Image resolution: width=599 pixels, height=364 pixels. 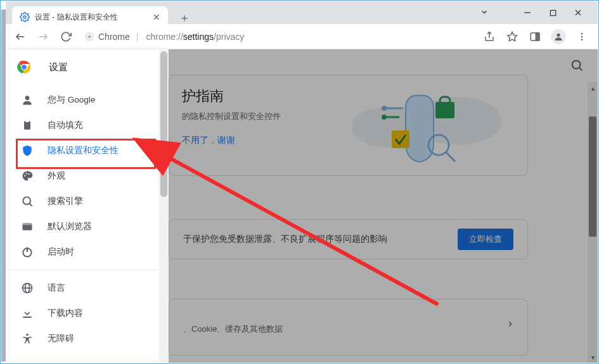 I want to click on safety-check-text: 于保护您免受数据泄露、不良扩展程序等问题的影响, so click(x=285, y=239).